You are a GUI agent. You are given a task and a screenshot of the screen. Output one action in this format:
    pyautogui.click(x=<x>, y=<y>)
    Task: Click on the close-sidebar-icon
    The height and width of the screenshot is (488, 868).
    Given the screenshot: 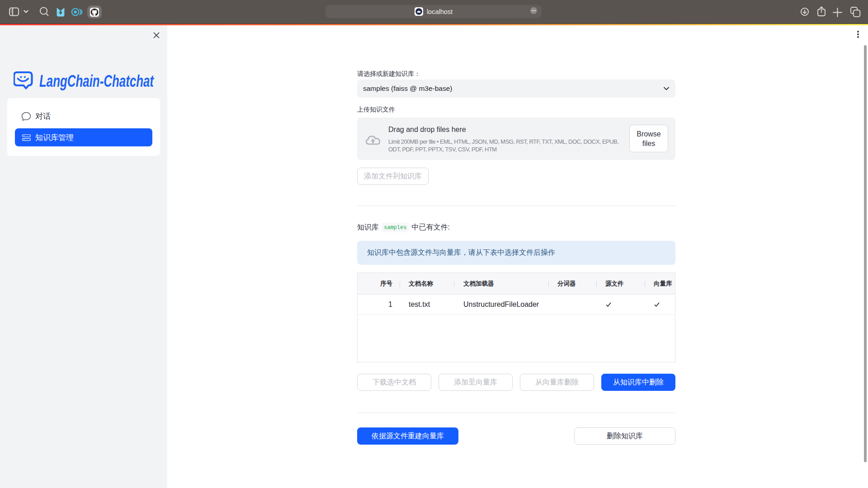 What is the action you would take?
    pyautogui.click(x=156, y=35)
    